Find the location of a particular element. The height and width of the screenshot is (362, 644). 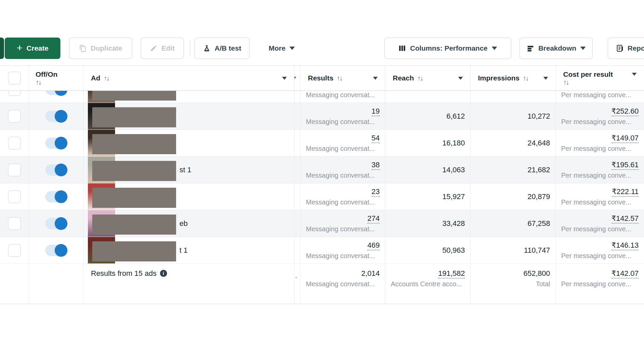

column-header-reach: Reach ↑↓ is located at coordinates (428, 78).